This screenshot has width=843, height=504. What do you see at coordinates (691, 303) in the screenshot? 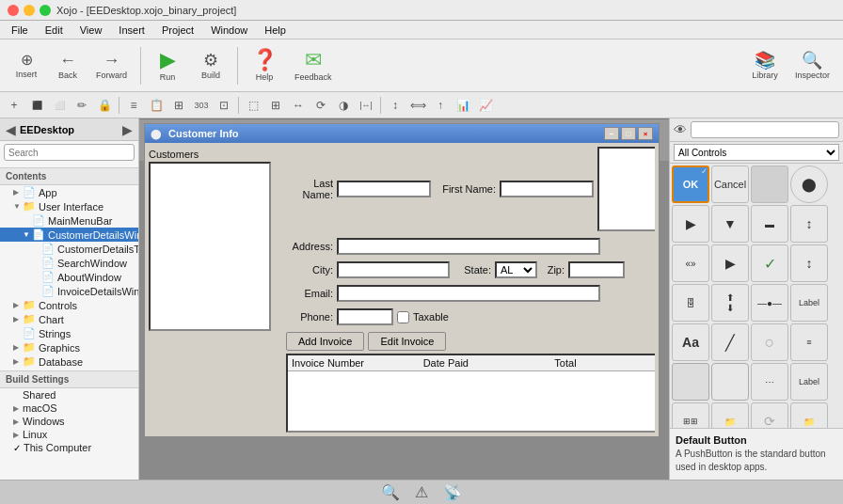
I see `db-ctrl: 🗄` at bounding box center [691, 303].